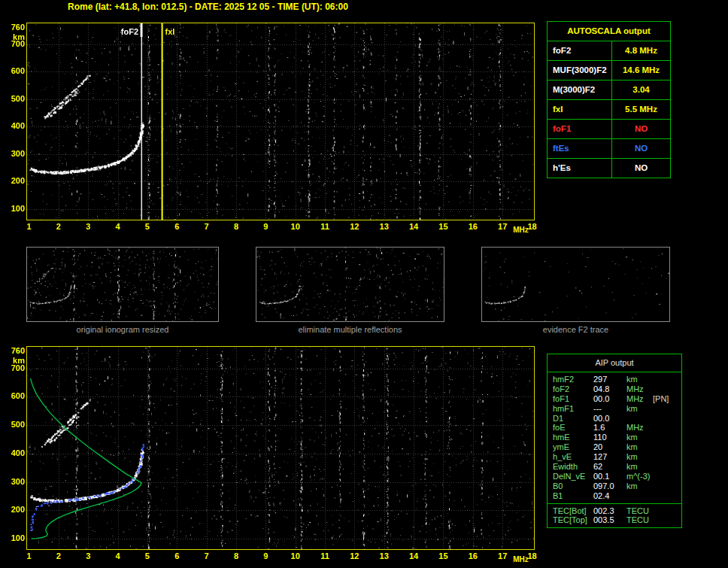 Image resolution: width=728 pixels, height=568 pixels. What do you see at coordinates (569, 438) in the screenshot?
I see `aip-param-label: hmE` at bounding box center [569, 438].